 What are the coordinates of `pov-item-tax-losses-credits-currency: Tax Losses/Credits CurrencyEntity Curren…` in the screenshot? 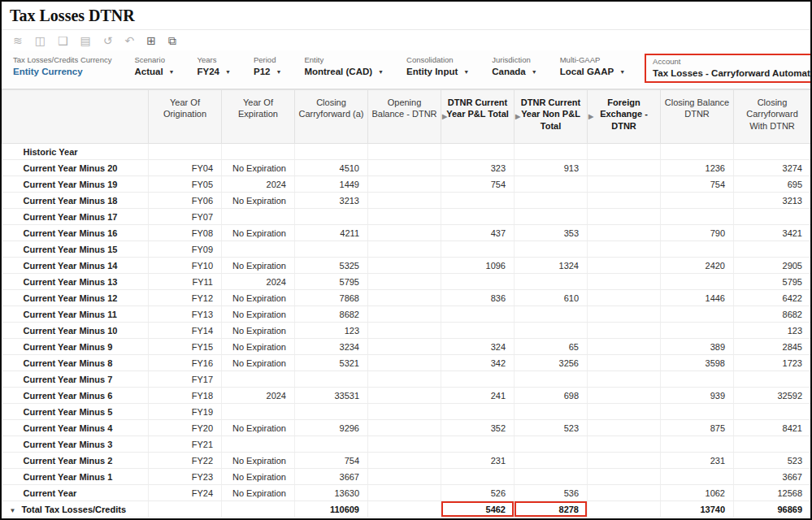 It's located at (62, 66).